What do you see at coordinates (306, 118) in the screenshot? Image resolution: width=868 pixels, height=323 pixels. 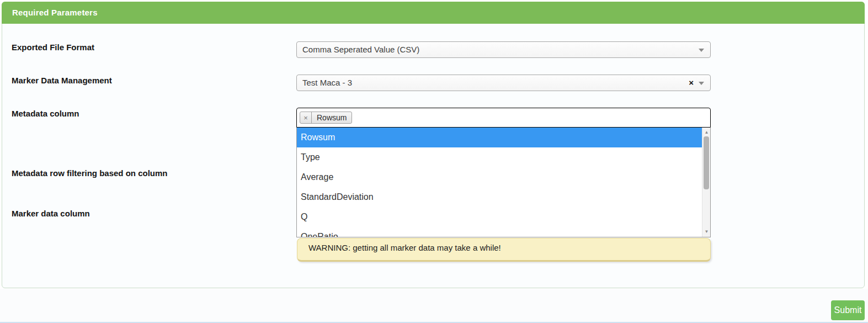 I see `remove-tag-icon: ×` at bounding box center [306, 118].